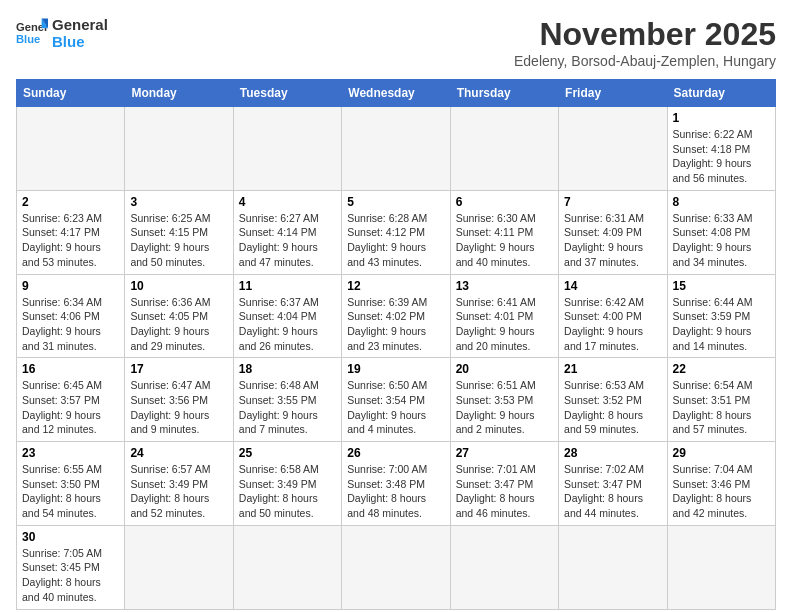  I want to click on day-number: 22, so click(722, 369).